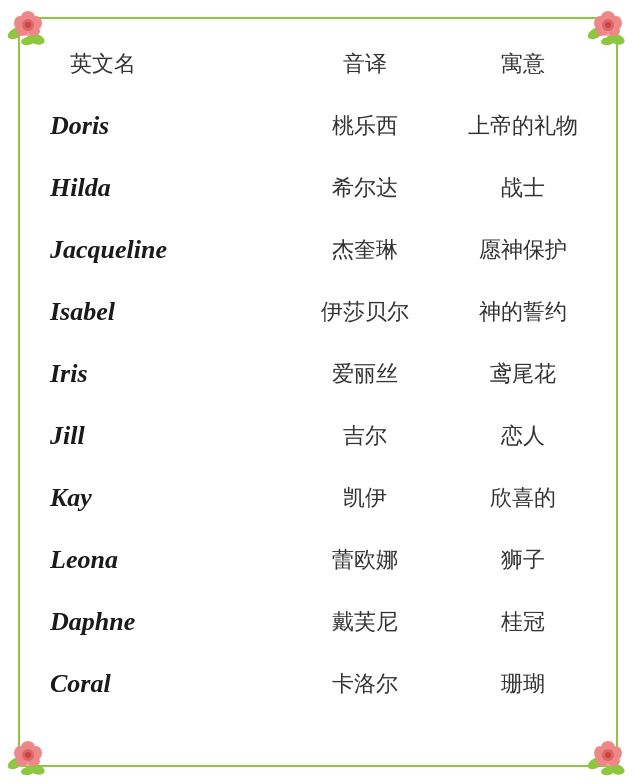  Describe the element at coordinates (318, 560) in the screenshot. I see `table-row: Leona蕾欧娜狮子` at that location.